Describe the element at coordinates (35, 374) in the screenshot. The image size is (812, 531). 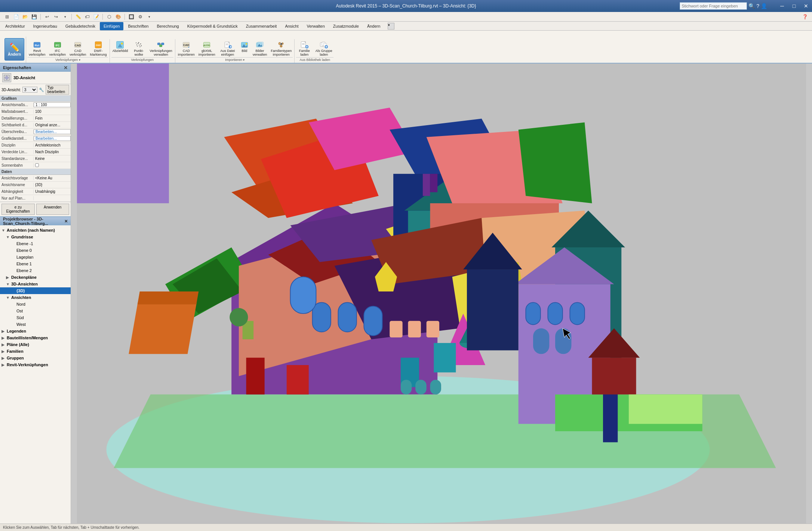
I see `project-browser-content: ▼ Ansichten (nach Namen) ▼ Grundrisse Eb…` at that location.